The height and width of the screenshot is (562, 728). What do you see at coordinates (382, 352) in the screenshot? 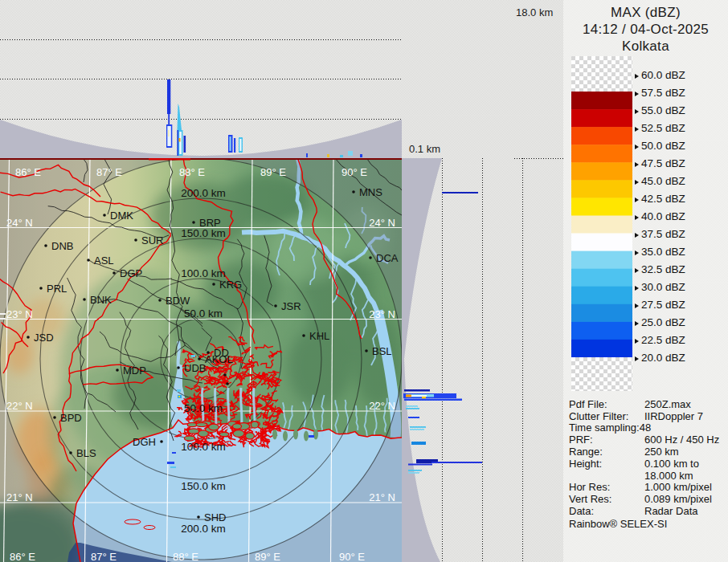
I see `svg-text: BSL` at bounding box center [382, 352].